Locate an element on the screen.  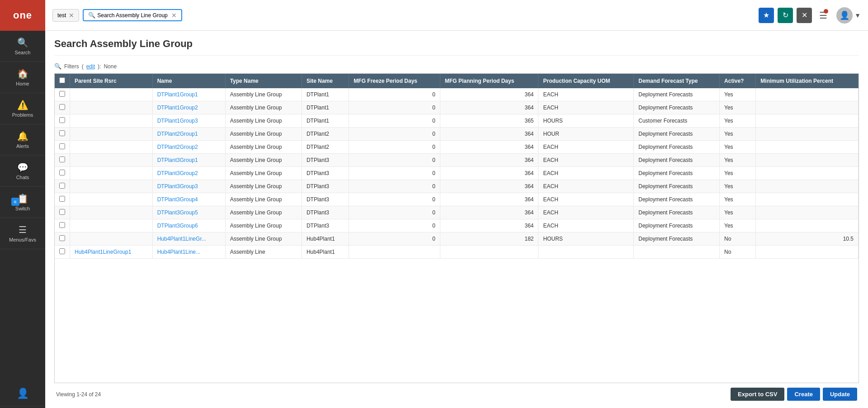
col-uom: Production Capacity UOM is located at coordinates (586, 81).